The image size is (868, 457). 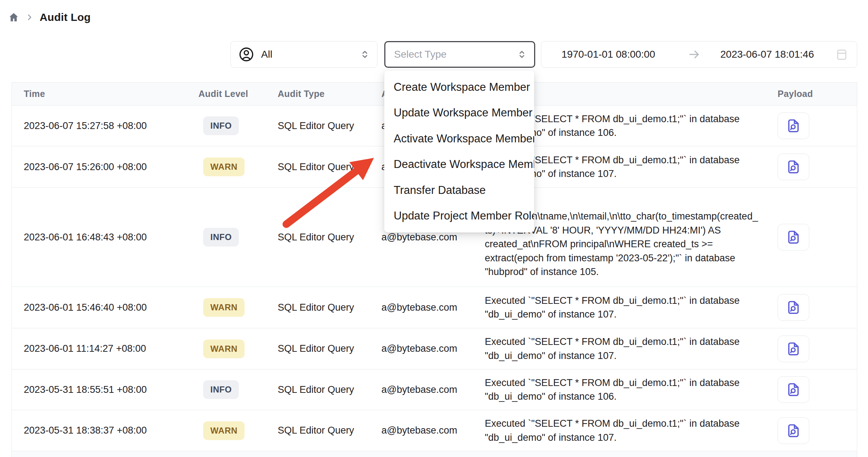 I want to click on table-row: 2023-05-31 18:55:51 +08:00 INFO SQL Edit…, so click(x=434, y=390).